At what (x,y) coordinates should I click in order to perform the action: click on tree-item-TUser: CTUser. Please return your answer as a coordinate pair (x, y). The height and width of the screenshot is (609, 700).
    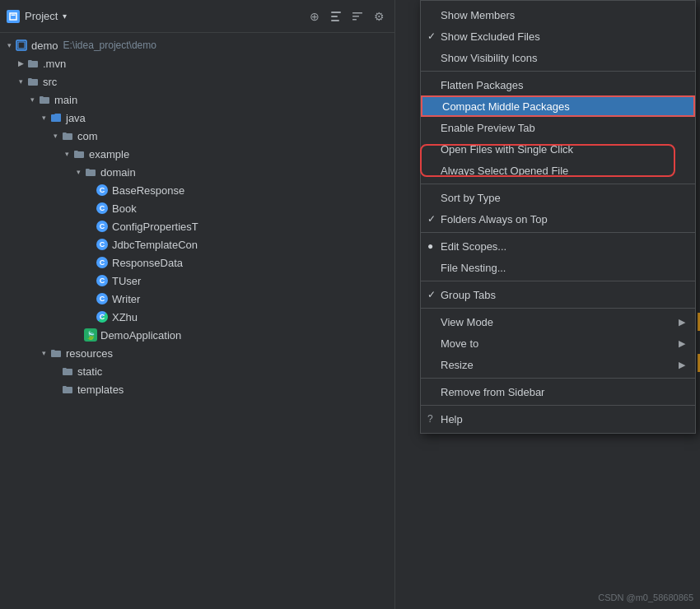
    Looking at the image, I should click on (198, 281).